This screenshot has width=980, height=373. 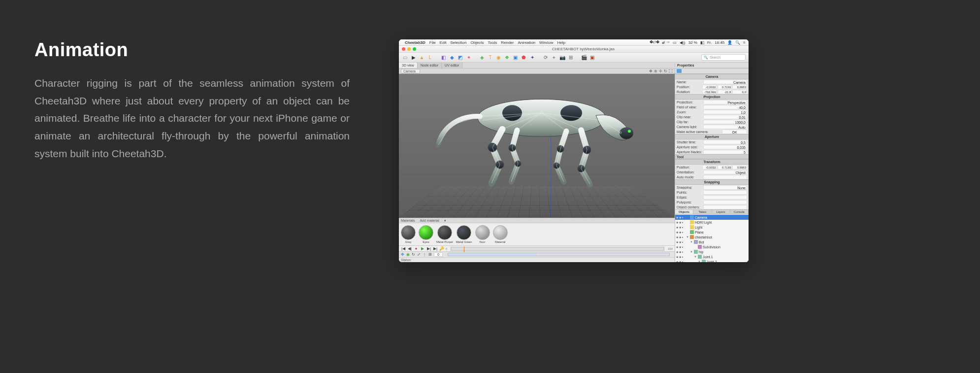 I want to click on tool-select-icon: ◉, so click(x=408, y=254).